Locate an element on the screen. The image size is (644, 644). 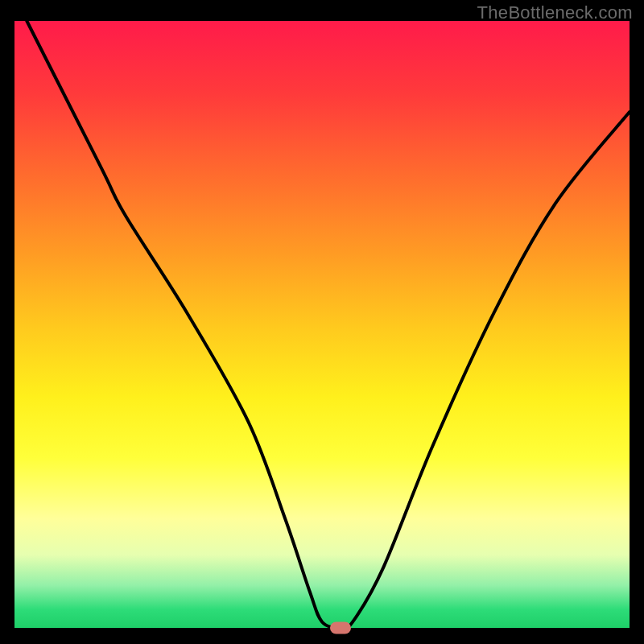
watermark-text: TheBottleneck.com is located at coordinates (555, 13).